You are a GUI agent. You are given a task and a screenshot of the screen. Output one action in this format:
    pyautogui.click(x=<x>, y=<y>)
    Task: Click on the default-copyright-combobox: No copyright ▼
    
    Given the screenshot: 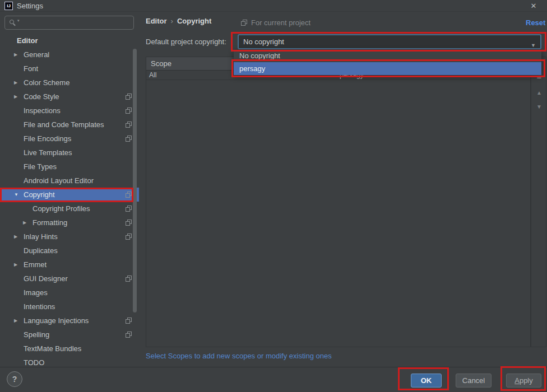 What is the action you would take?
    pyautogui.click(x=390, y=41)
    